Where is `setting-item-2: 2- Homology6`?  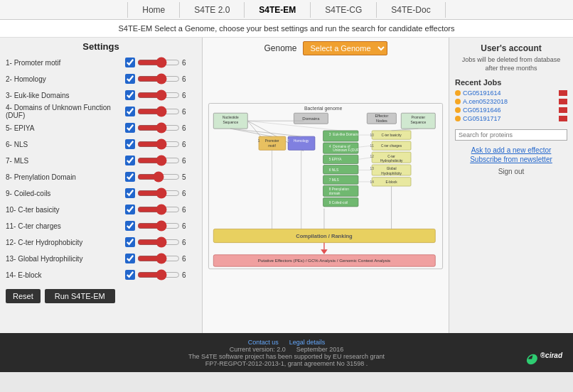
setting-item-2: 2- Homology6 is located at coordinates (101, 79).